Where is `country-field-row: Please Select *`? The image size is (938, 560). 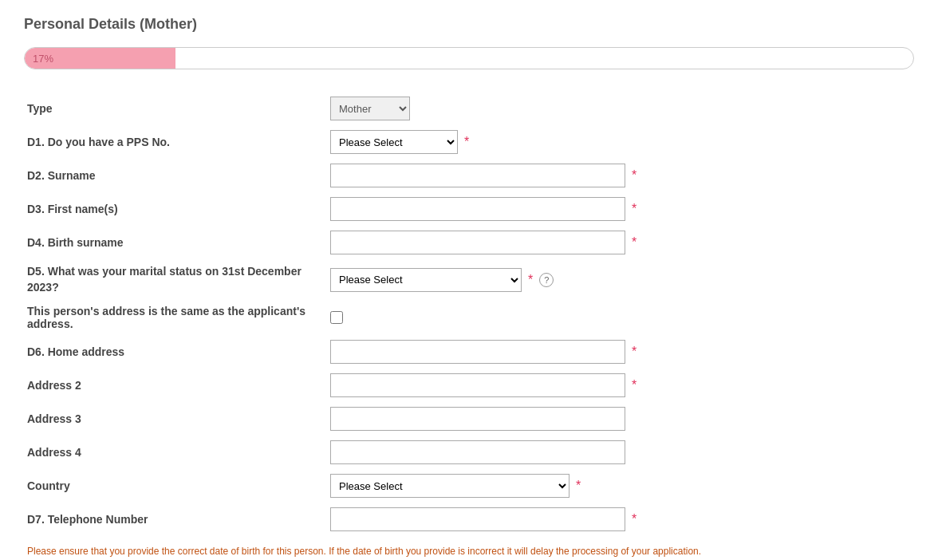
country-field-row: Please Select * is located at coordinates (621, 486).